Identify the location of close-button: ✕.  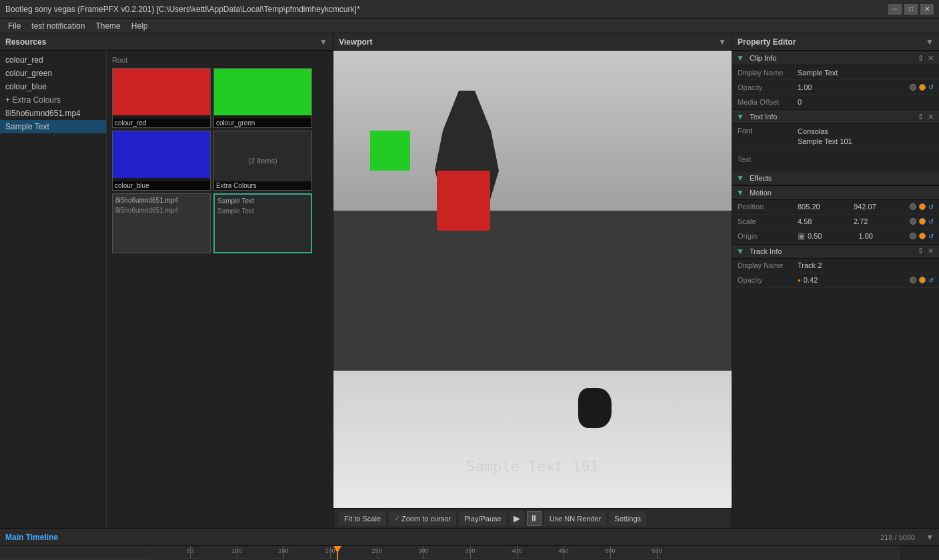
(927, 9).